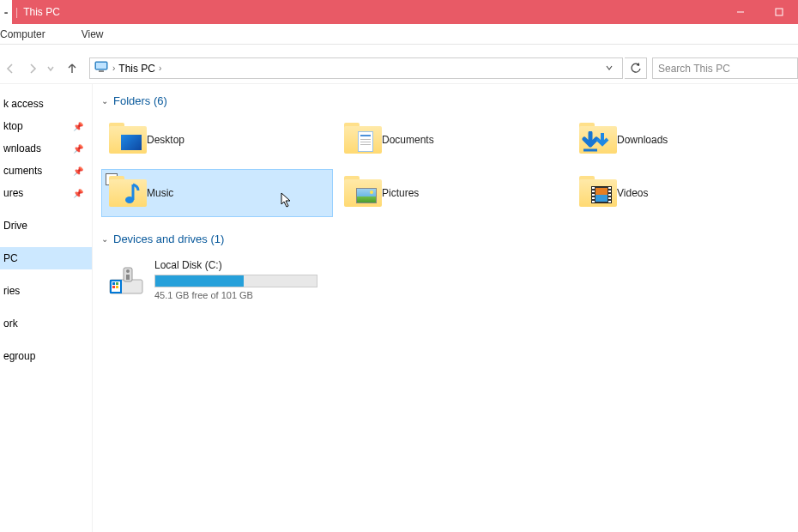 Image resolution: width=798 pixels, height=532 pixels. What do you see at coordinates (46, 226) in the screenshot?
I see `sidebar-item-onedrive: Drive` at bounding box center [46, 226].